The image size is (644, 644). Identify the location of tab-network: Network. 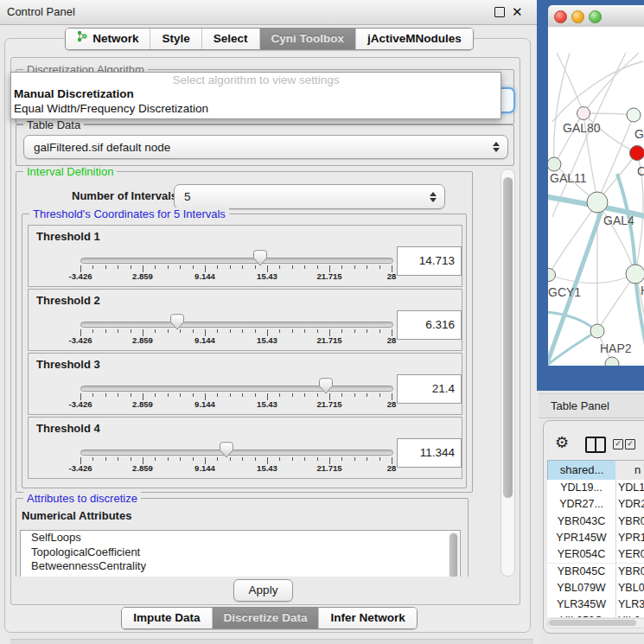
(107, 39).